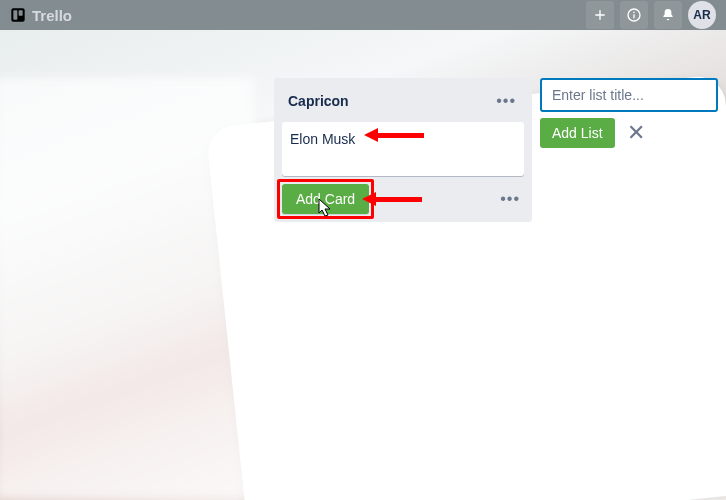  Describe the element at coordinates (52, 16) in the screenshot. I see `logo-text: Trello` at that location.